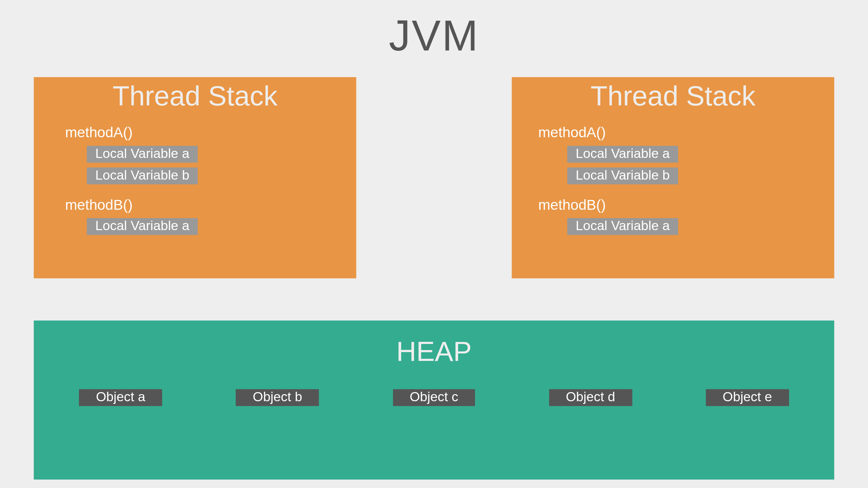 Image resolution: width=868 pixels, height=488 pixels. What do you see at coordinates (277, 398) in the screenshot?
I see `heap-object: Object b` at bounding box center [277, 398].